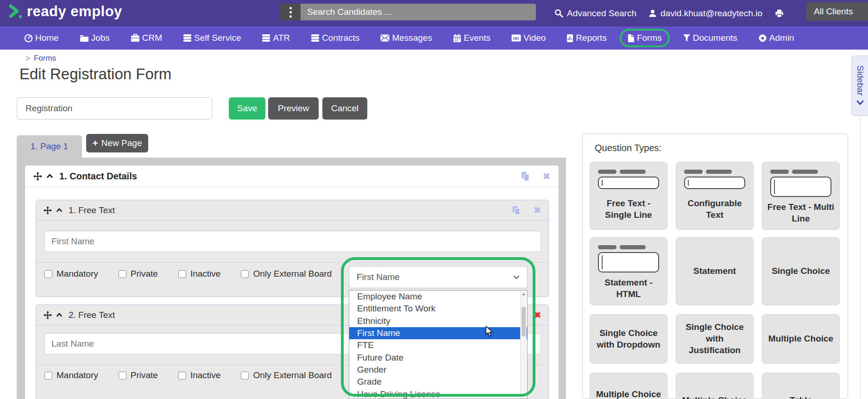 This screenshot has height=399, width=868. I want to click on logo: ready employ, so click(66, 12).